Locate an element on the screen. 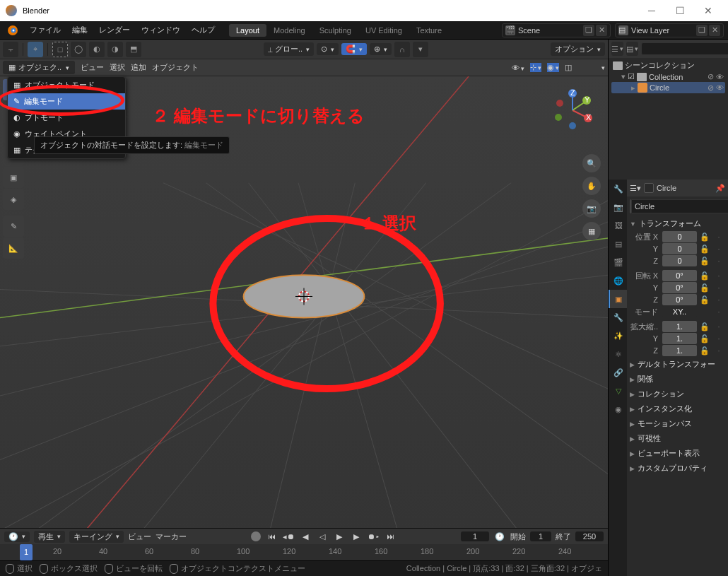  select-lasso-icon: ◐ is located at coordinates (97, 49).